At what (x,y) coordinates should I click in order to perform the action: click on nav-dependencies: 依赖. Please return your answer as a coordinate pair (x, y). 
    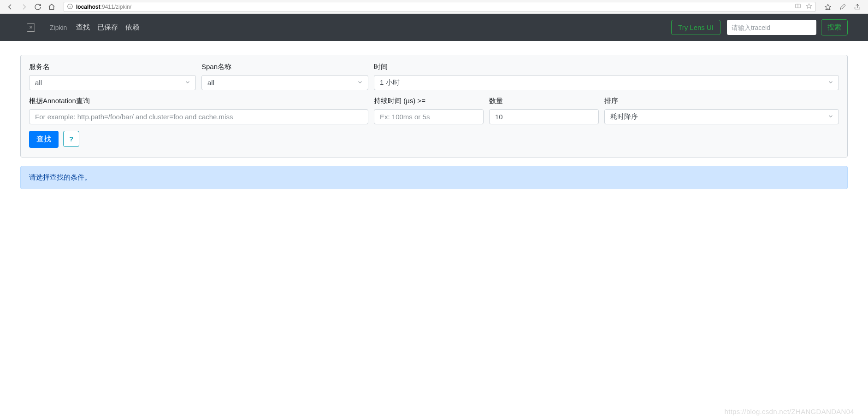
    Looking at the image, I should click on (132, 28).